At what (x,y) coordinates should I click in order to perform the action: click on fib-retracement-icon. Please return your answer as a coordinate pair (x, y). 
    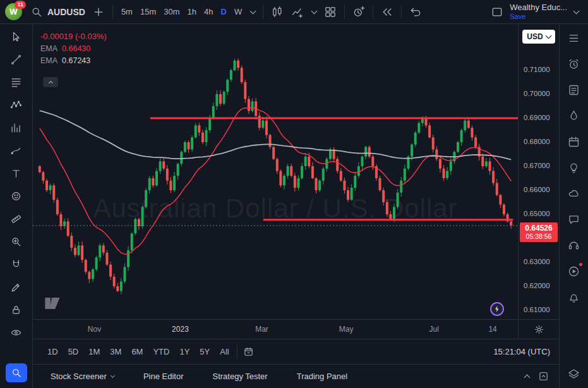
    Looking at the image, I should click on (16, 82).